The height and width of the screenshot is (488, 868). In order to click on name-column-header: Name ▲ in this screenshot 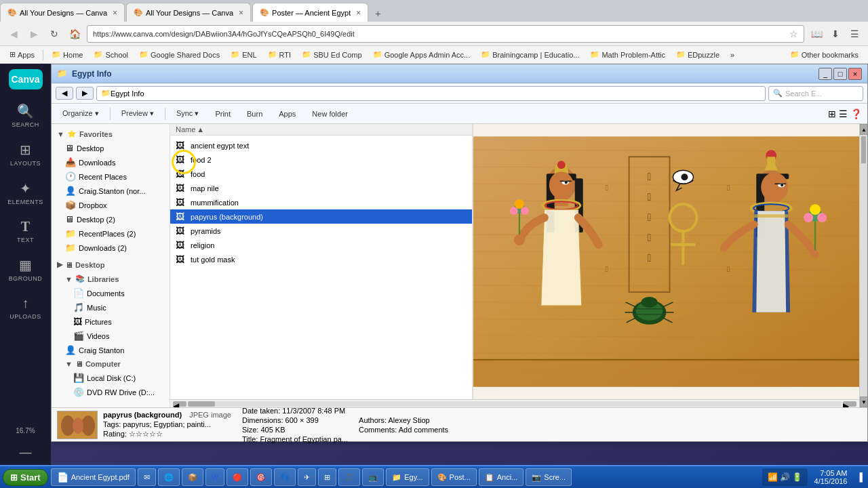, I will do `click(190, 129)`.